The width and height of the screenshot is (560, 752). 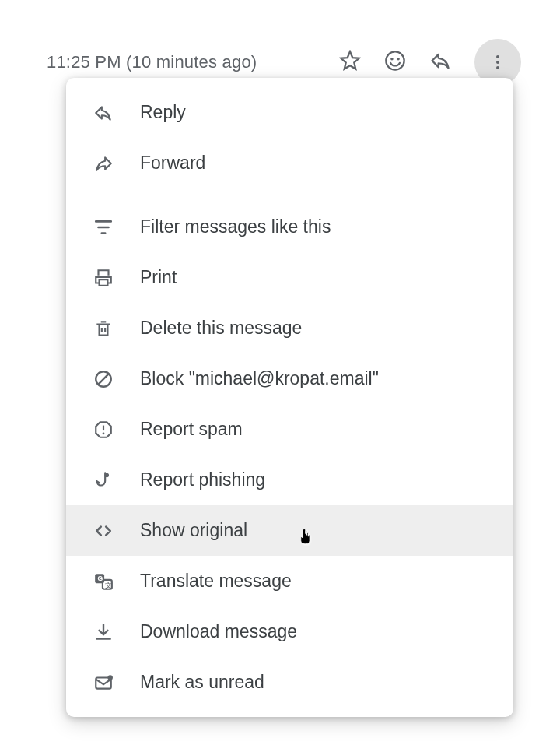 What do you see at coordinates (103, 329) in the screenshot?
I see `trash-icon` at bounding box center [103, 329].